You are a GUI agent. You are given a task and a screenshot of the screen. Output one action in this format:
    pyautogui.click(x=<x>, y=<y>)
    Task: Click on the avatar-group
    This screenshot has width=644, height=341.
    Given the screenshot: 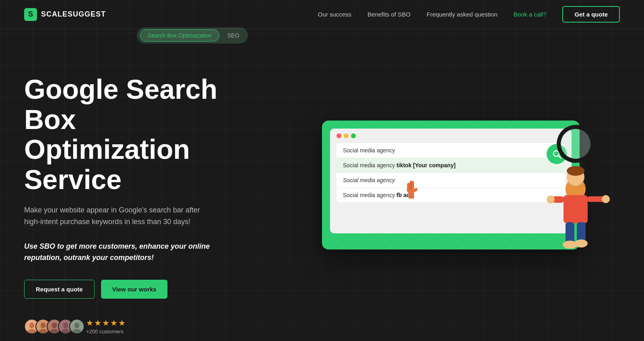 What is the action you would take?
    pyautogui.click(x=52, y=326)
    